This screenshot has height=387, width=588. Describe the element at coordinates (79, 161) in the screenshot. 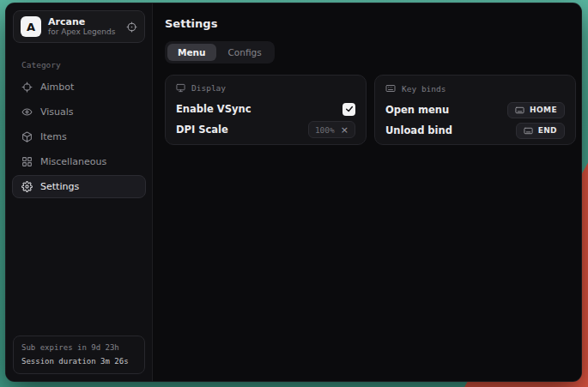

I see `sidebar-item-miscellaneous: Miscellaneous` at that location.